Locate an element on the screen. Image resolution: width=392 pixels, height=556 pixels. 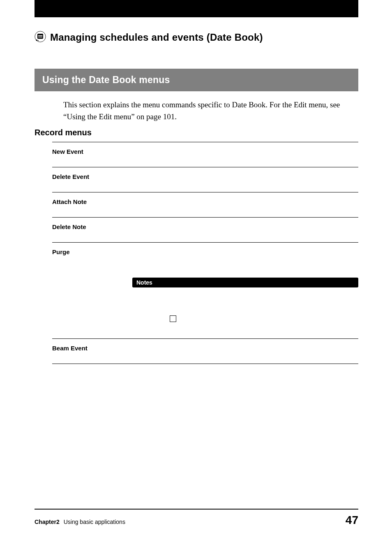
menu-row-purge: Purge Notes is located at coordinates (205, 290).